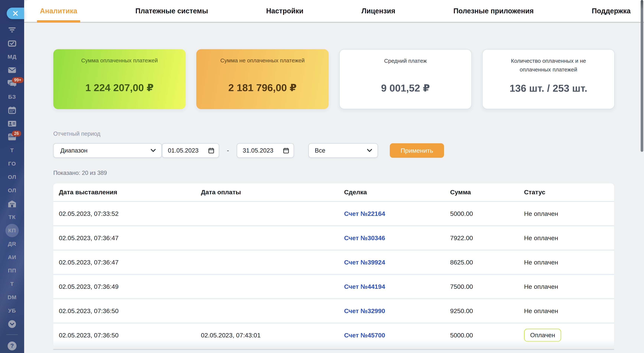  I want to click on sidebar-item-label: DM, so click(12, 297).